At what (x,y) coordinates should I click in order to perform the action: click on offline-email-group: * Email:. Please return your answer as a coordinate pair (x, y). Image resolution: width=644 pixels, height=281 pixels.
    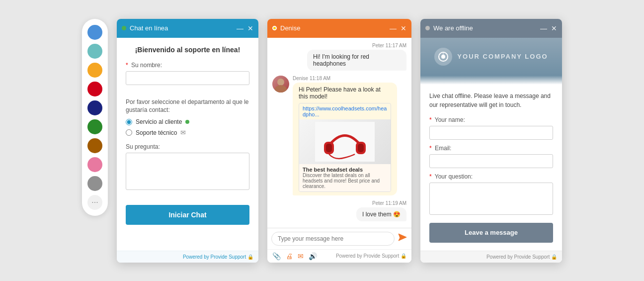
    Looking at the image, I should click on (491, 159).